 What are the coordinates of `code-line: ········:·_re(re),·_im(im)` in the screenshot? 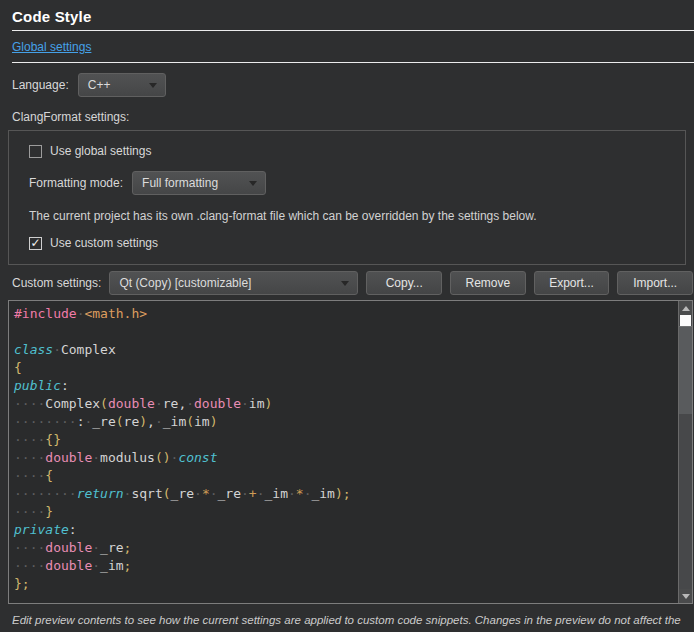 It's located at (346, 422).